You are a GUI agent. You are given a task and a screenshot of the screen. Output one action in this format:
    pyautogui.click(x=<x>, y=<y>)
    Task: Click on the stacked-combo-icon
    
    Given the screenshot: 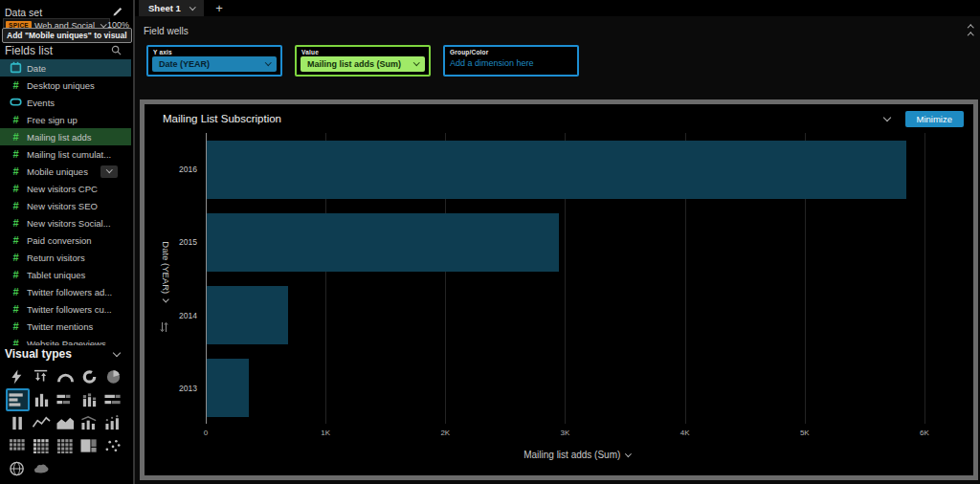 What is the action you would take?
    pyautogui.click(x=113, y=423)
    